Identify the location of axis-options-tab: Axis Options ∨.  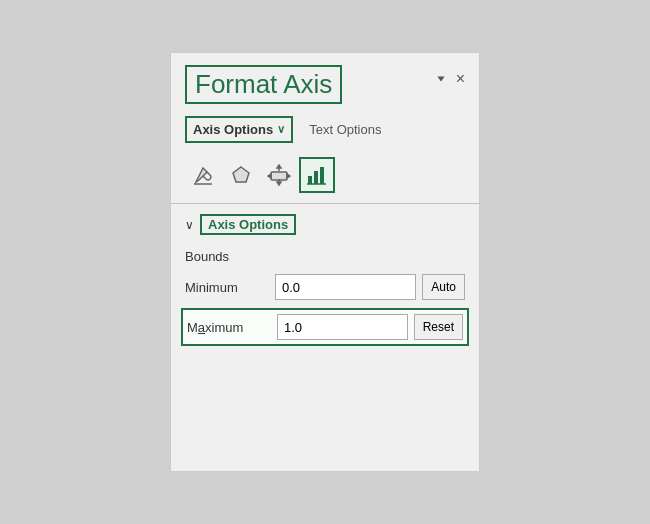
(239, 130).